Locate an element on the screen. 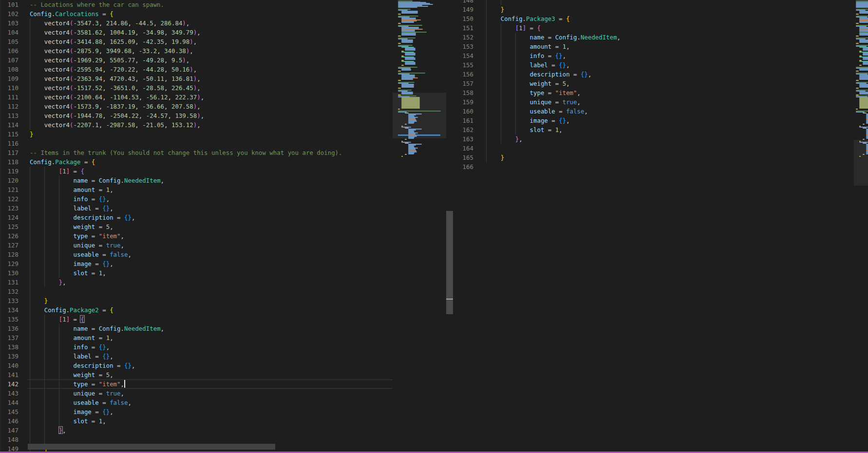 The image size is (868, 453). code-line: 120 name = Config.NeededItem, is located at coordinates (196, 180).